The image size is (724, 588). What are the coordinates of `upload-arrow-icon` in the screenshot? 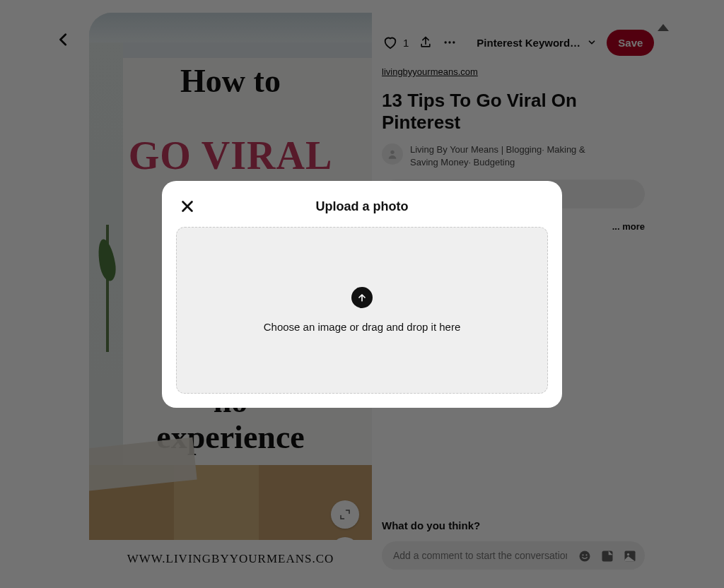 It's located at (362, 298).